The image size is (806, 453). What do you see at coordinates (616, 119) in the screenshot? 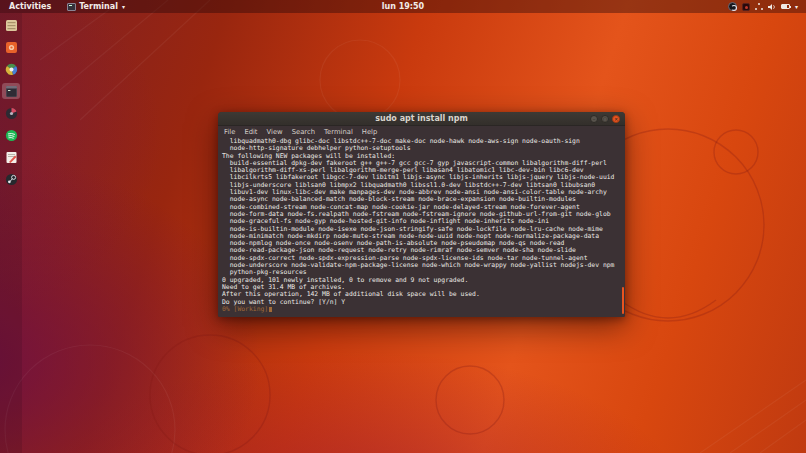
I see `close-icon: ✕` at bounding box center [616, 119].